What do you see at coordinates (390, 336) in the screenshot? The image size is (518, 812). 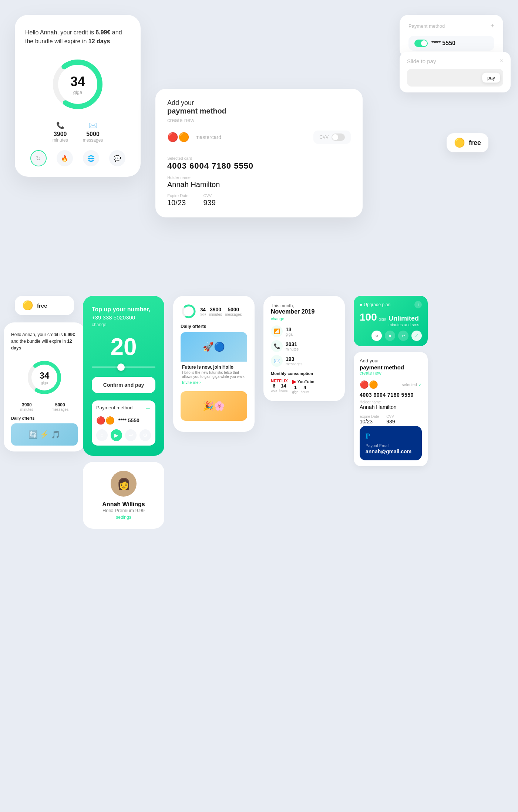 I see `upg-icon-2: ●` at bounding box center [390, 336].